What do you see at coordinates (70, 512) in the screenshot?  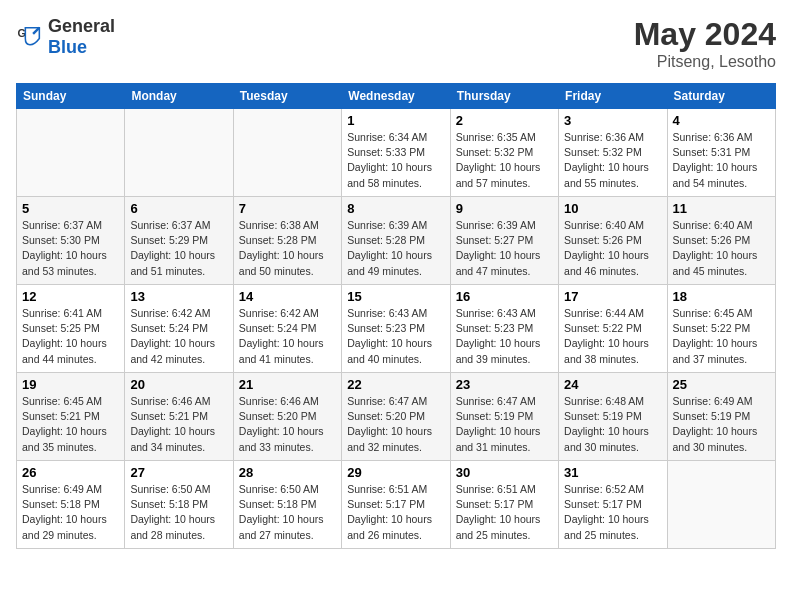 I see `day-info: Sunrise: 6:49 AMSunset: 5:18 PMDaylight:…` at bounding box center [70, 512].